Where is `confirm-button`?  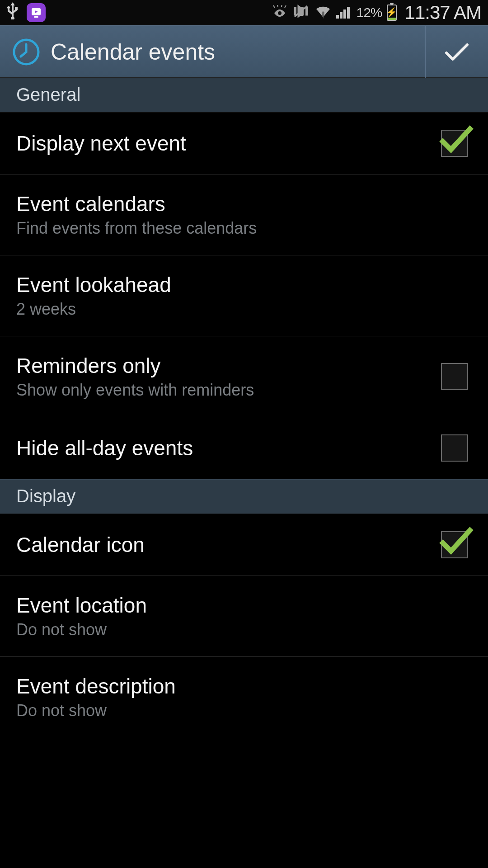
confirm-button is located at coordinates (456, 52).